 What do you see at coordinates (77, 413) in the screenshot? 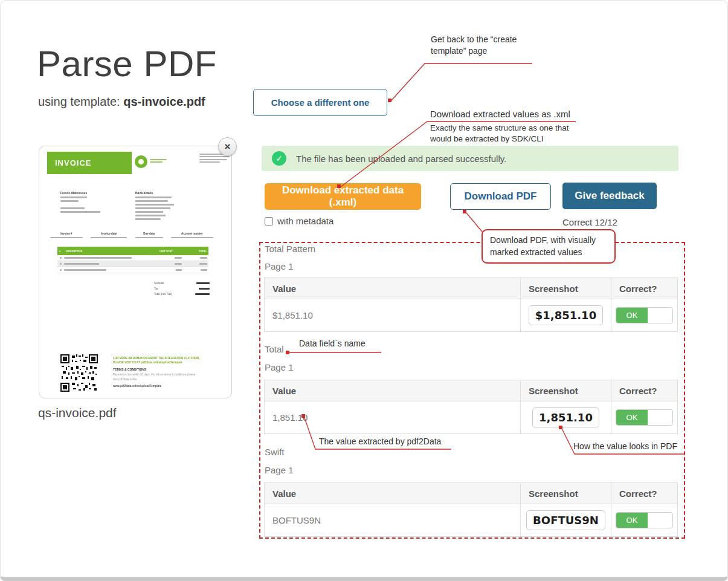
I see `preview-filename: qs-invoice.pdf` at bounding box center [77, 413].